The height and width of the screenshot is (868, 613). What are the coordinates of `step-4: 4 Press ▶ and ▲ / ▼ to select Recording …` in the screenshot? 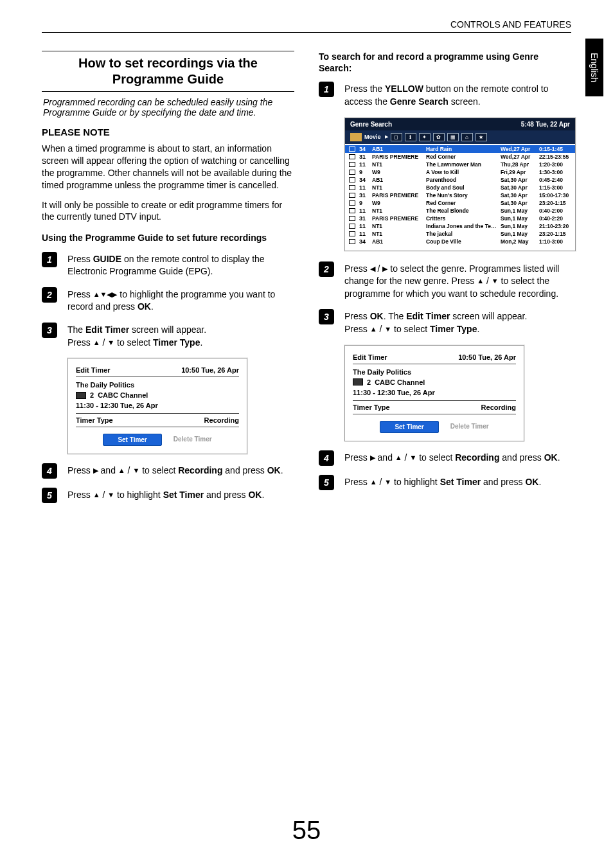 It's located at (168, 471).